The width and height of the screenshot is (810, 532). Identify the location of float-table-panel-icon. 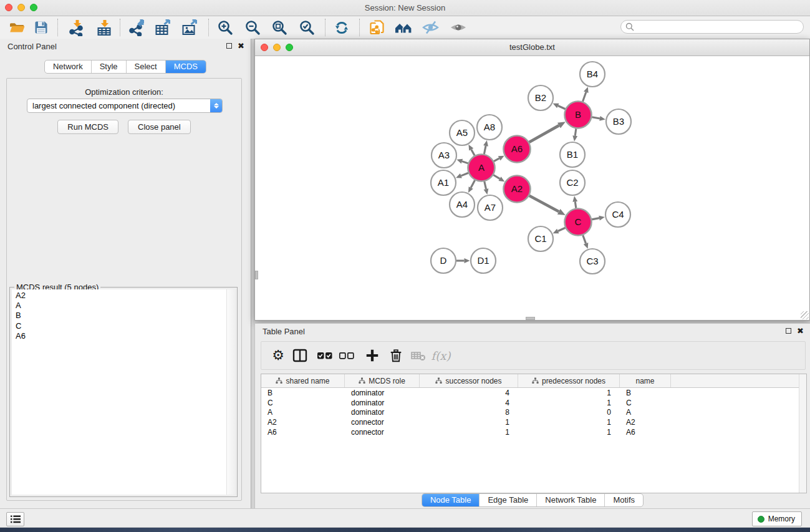
(788, 331).